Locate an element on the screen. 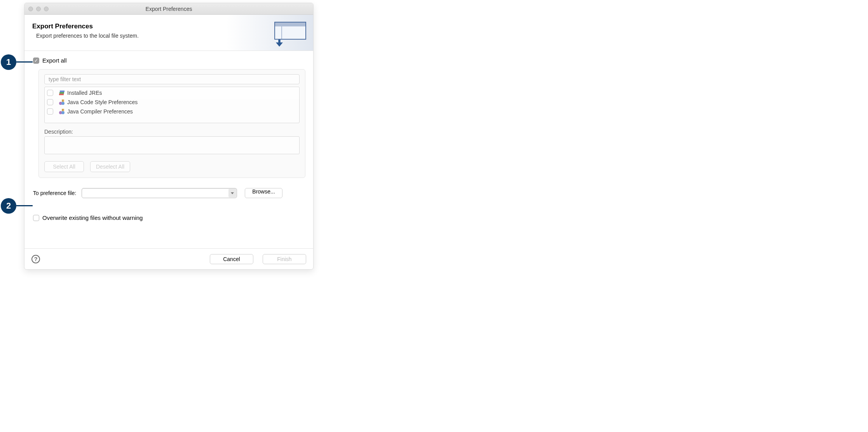 The image size is (868, 432). annotation-badge-1: 1 is located at coordinates (9, 62).